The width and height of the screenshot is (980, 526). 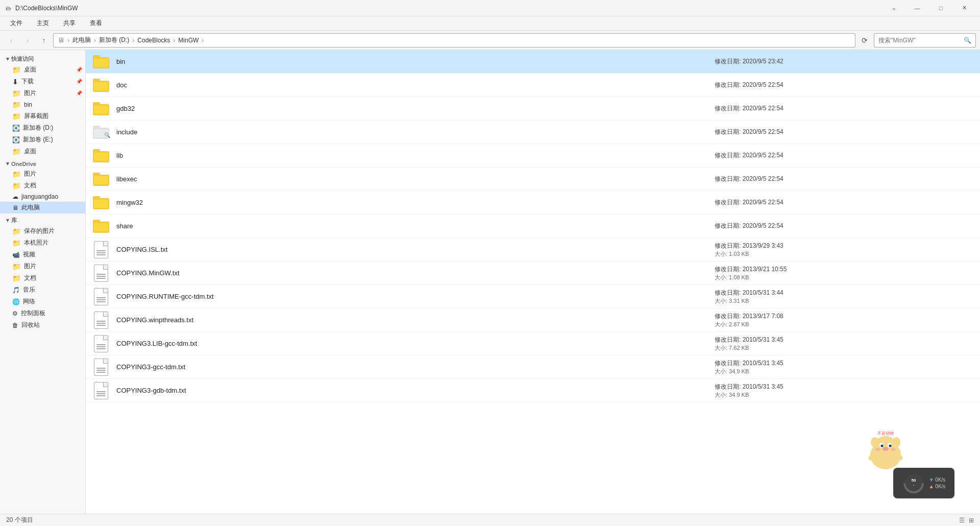 What do you see at coordinates (968, 40) in the screenshot?
I see `search-icon: 🔍` at bounding box center [968, 40].